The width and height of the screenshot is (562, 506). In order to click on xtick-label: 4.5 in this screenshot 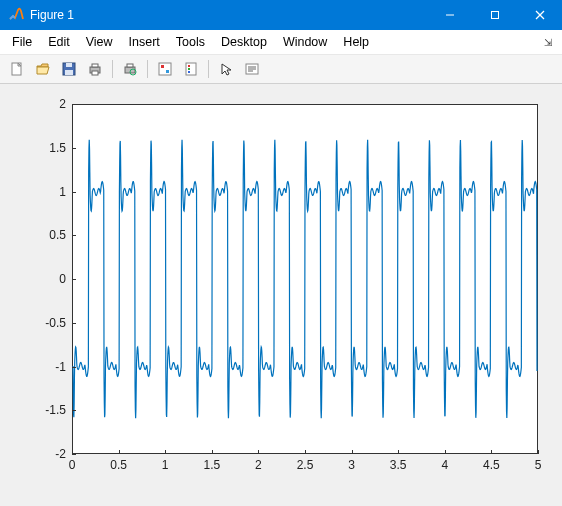, I will do `click(492, 465)`.